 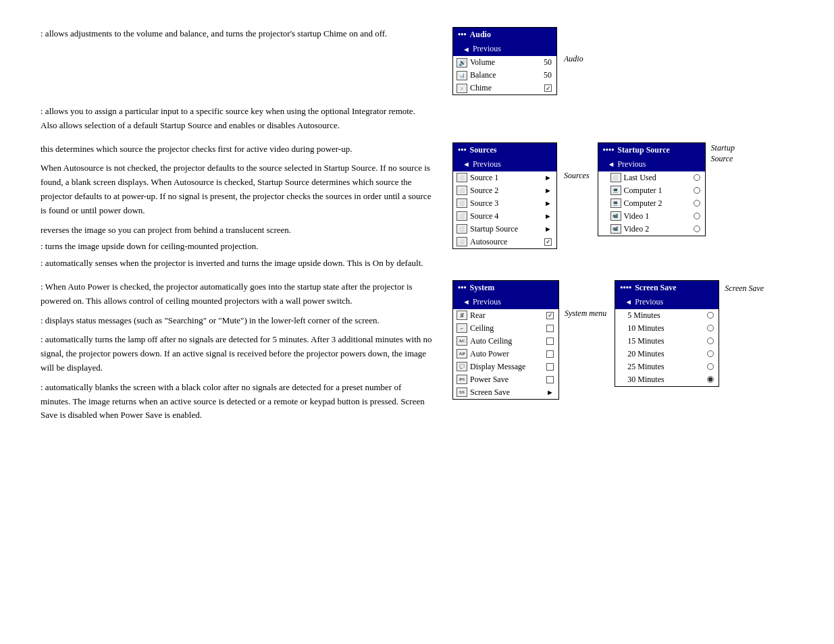 What do you see at coordinates (236, 189) in the screenshot?
I see `para4: When Autosource is not checked, the proj…` at bounding box center [236, 189].